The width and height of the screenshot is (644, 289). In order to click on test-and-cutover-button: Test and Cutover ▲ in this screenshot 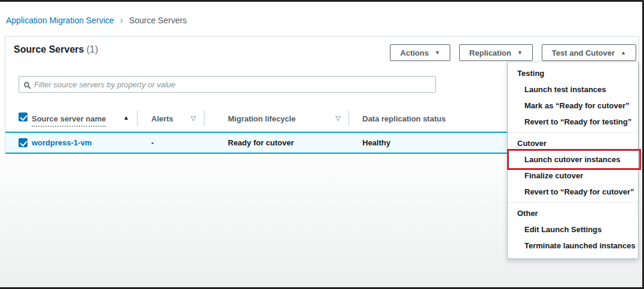, I will do `click(589, 53)`.